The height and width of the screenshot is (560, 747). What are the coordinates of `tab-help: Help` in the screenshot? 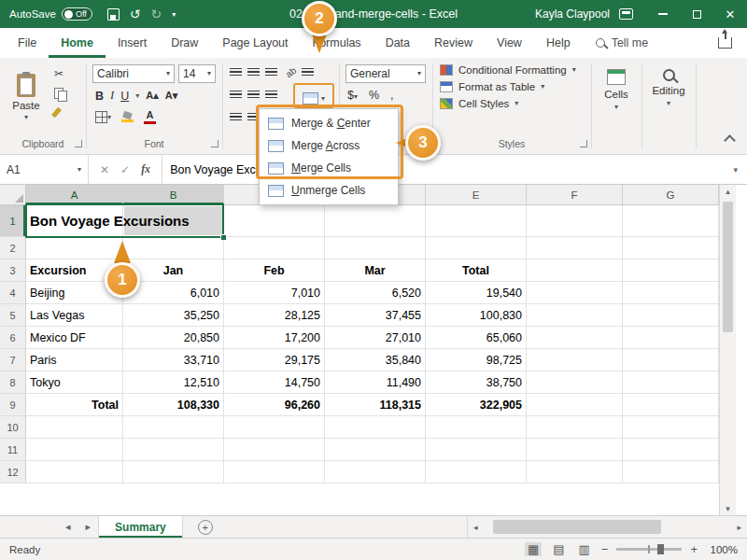 It's located at (558, 43).